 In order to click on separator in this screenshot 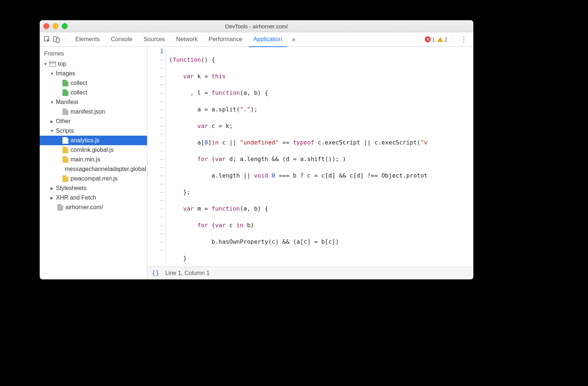, I will do `click(65, 39)`.